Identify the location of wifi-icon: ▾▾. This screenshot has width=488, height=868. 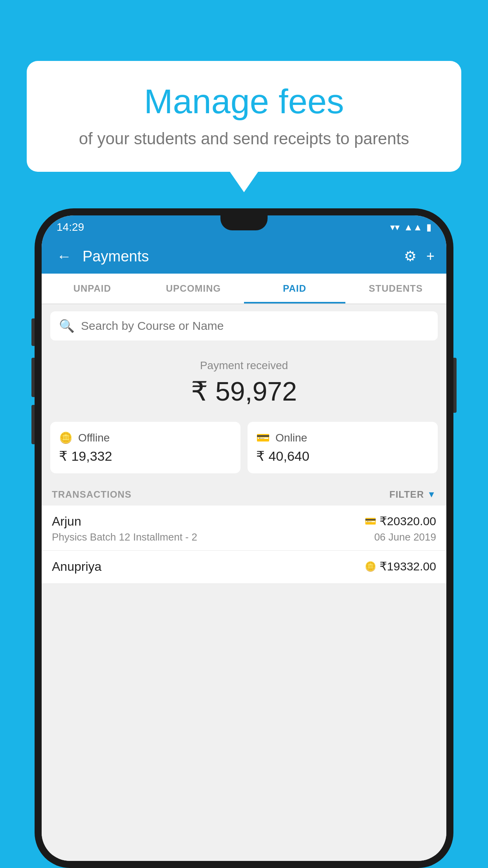
(395, 227).